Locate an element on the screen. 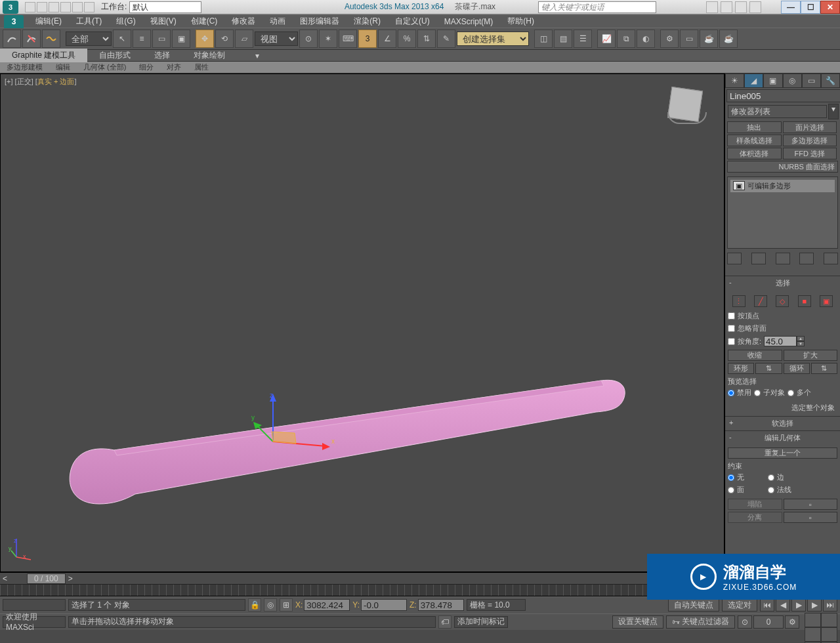 This screenshot has height=643, width=840. help-icon is located at coordinates (755, 7).